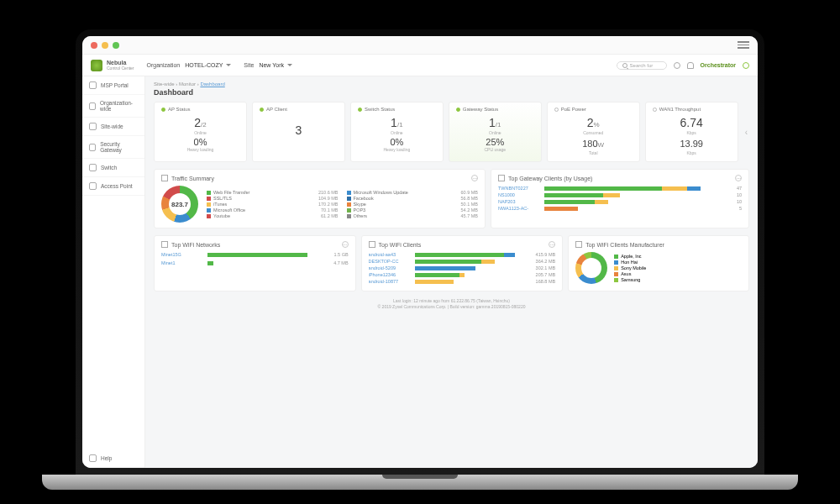  I want to click on zoom-icon, so click(116, 45).